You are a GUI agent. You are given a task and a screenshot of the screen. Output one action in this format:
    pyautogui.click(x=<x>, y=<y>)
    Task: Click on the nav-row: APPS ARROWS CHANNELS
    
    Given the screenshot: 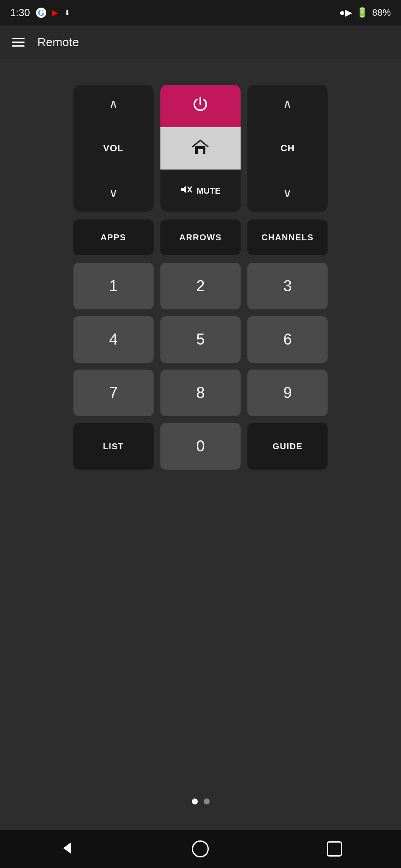 What is the action you would take?
    pyautogui.click(x=201, y=237)
    